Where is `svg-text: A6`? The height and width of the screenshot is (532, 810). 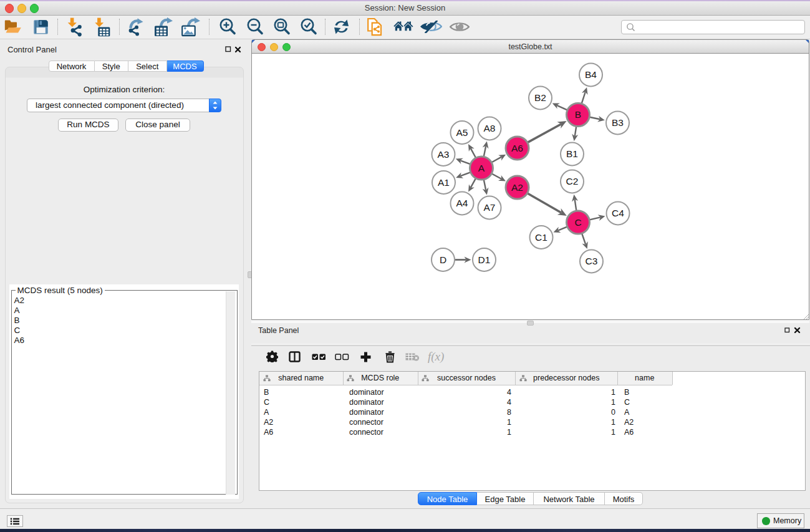 svg-text: A6 is located at coordinates (518, 148).